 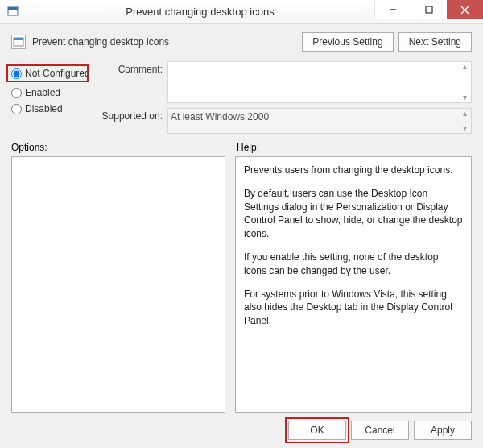 What do you see at coordinates (16, 74) in the screenshot?
I see `radio-not-configured-input` at bounding box center [16, 74].